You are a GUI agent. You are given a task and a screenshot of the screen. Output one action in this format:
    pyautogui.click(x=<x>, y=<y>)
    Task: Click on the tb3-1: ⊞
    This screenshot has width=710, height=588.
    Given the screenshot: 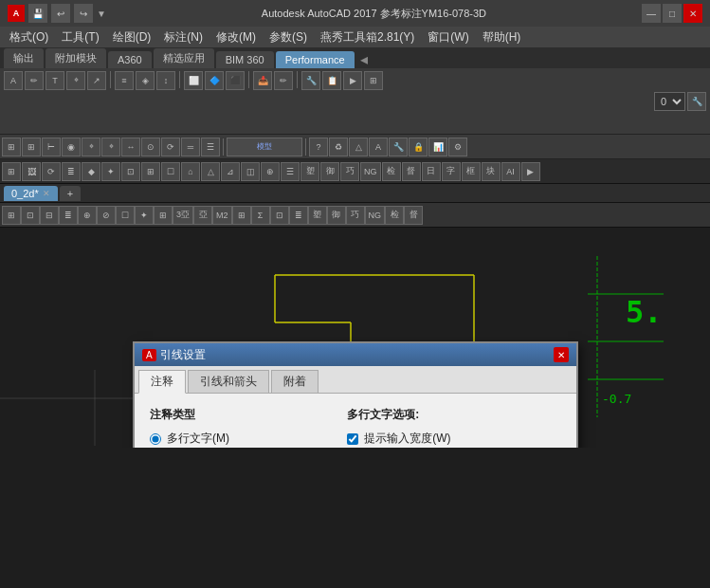 What is the action you would take?
    pyautogui.click(x=11, y=215)
    